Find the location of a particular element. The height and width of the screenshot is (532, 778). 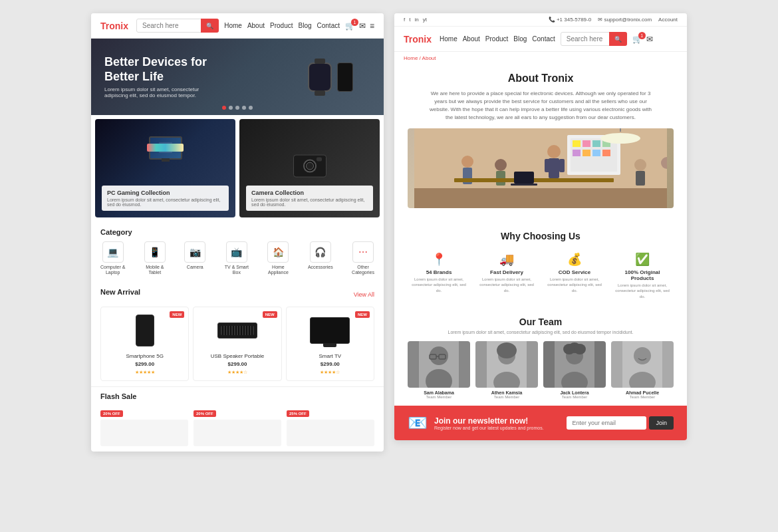

smartphone-name: Smartphone 5G is located at coordinates (145, 356).